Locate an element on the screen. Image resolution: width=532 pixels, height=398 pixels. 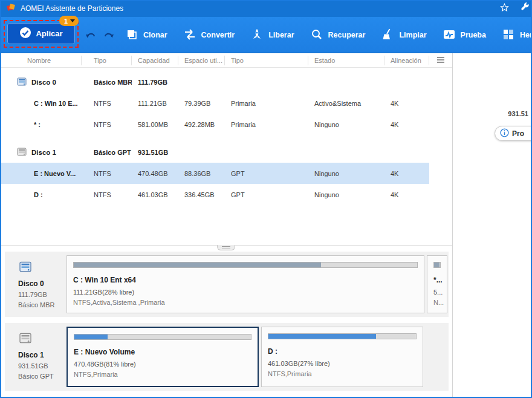
partition-used: 336.45GB is located at coordinates (202, 195).